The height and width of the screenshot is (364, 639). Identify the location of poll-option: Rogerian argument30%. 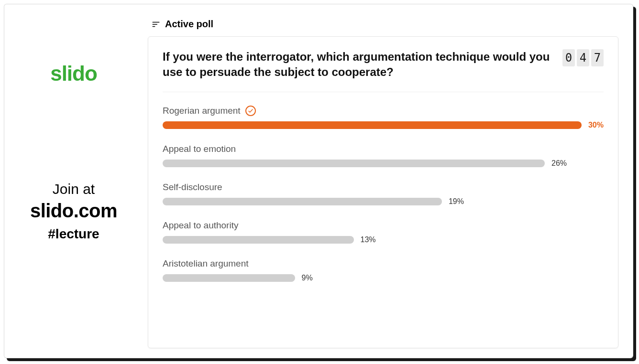
(383, 118).